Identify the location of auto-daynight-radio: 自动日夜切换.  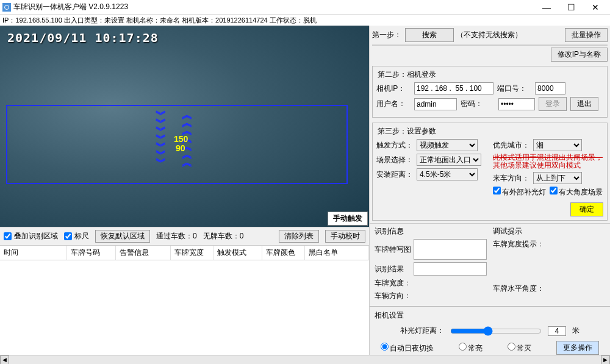
(407, 348).